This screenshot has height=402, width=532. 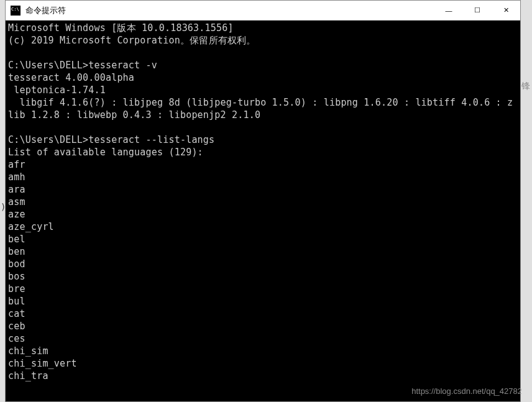 What do you see at coordinates (106, 152) in the screenshot?
I see `list-header: List of available languages (129):` at bounding box center [106, 152].